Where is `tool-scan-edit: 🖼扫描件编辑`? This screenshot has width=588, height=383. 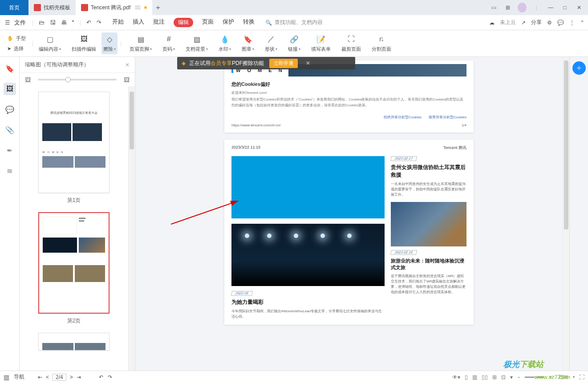
tool-scan-edit: 🖼扫描件编辑 is located at coordinates (84, 44).